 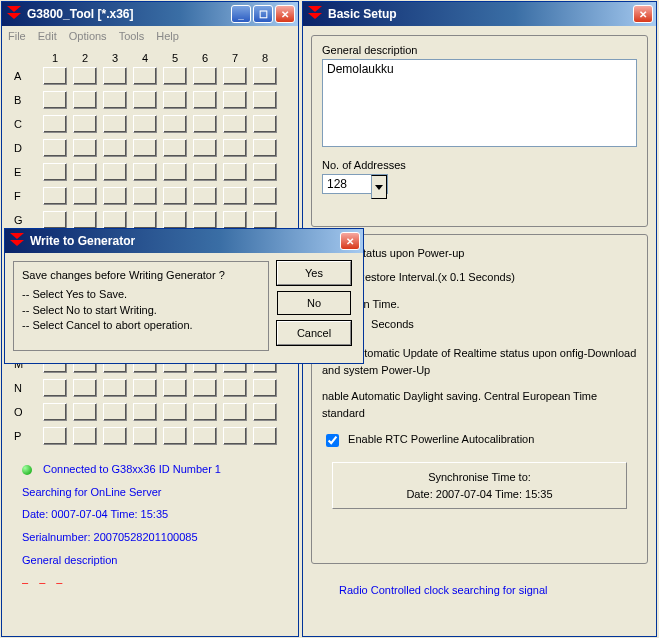 I want to click on gen-desc-input, so click(x=480, y=103).